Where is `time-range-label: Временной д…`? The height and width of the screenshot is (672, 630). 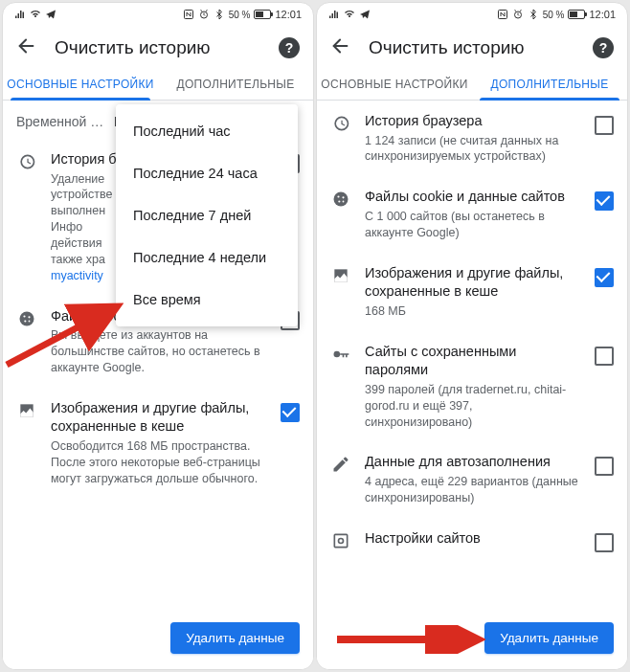 time-range-label: Временной д… is located at coordinates (60, 122).